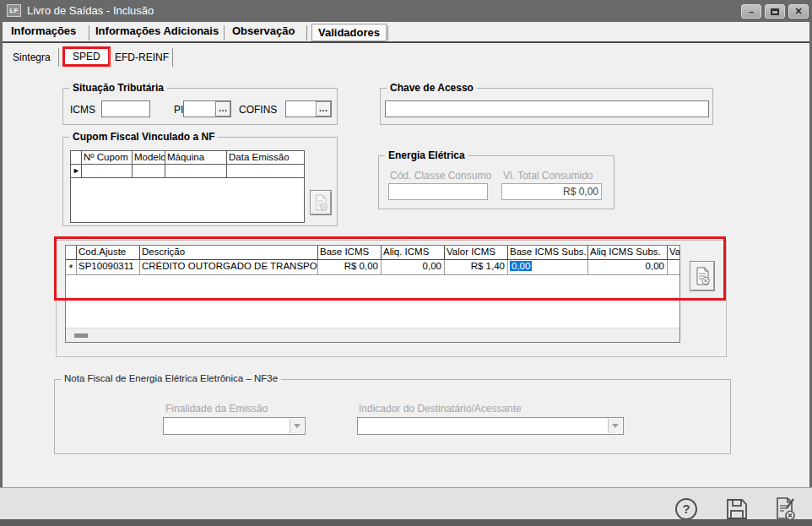  I want to click on icms-label: ICMS, so click(83, 110).